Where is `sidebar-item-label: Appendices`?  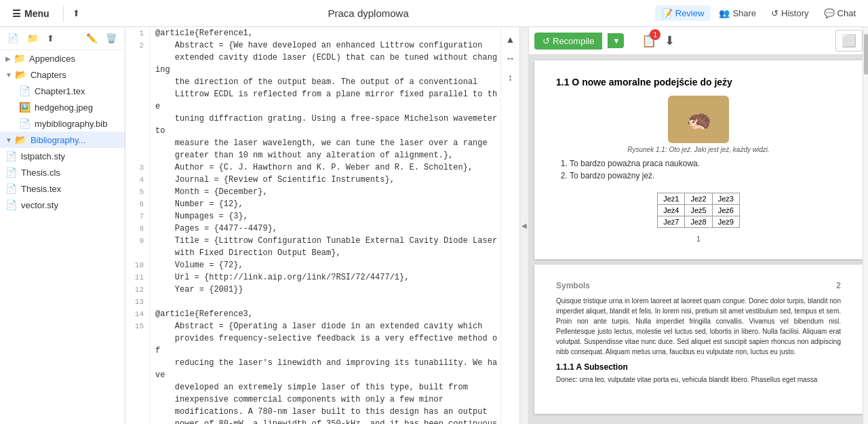
sidebar-item-label: Appendices is located at coordinates (52, 58).